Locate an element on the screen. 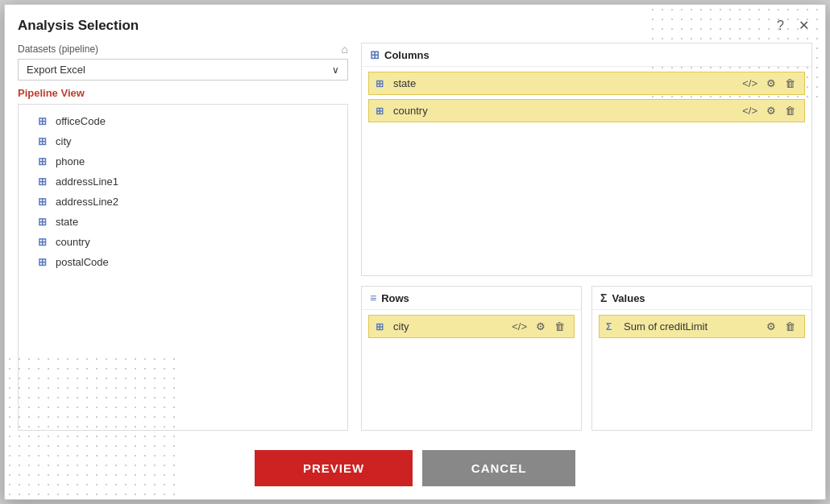 The image size is (830, 504). preview-button: PREVIEW is located at coordinates (334, 469).